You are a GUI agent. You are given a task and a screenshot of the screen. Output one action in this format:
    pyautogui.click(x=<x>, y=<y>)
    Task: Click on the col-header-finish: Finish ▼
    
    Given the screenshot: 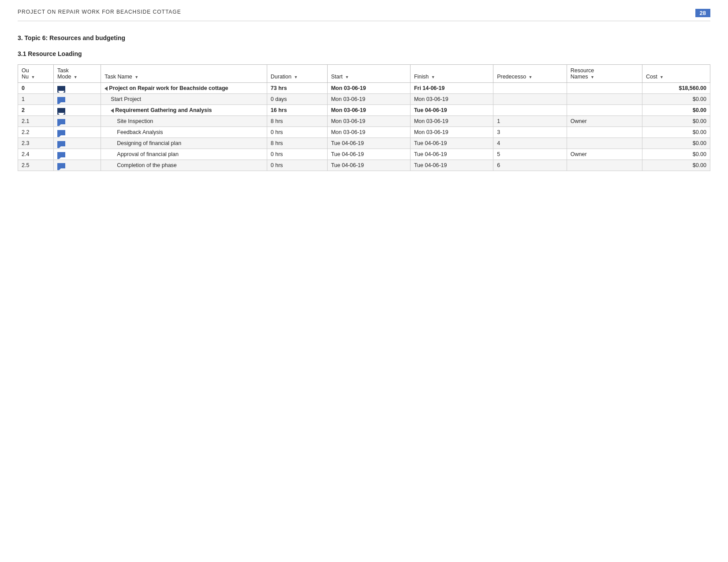 What is the action you would take?
    pyautogui.click(x=452, y=74)
    